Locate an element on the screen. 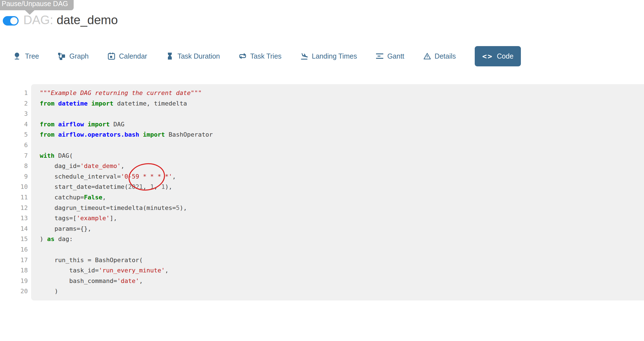 The width and height of the screenshot is (644, 341). graph-icon is located at coordinates (62, 56).